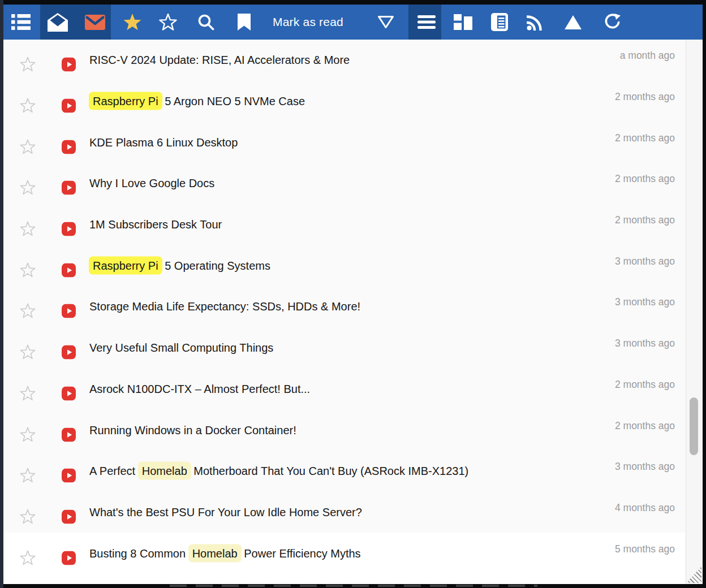  What do you see at coordinates (500, 22) in the screenshot?
I see `journal-icon` at bounding box center [500, 22].